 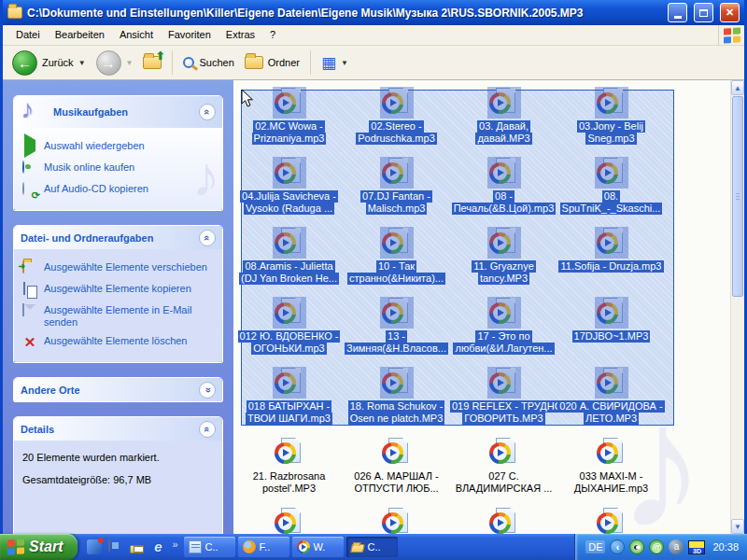 What do you see at coordinates (273, 35) in the screenshot?
I see `menu-help: ?` at bounding box center [273, 35].